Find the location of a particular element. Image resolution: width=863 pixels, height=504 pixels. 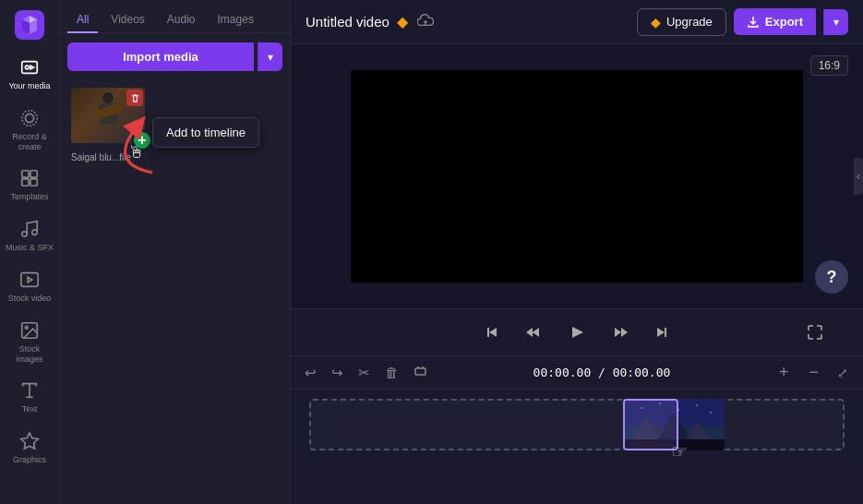

project-title: Untitled video is located at coordinates (347, 22).